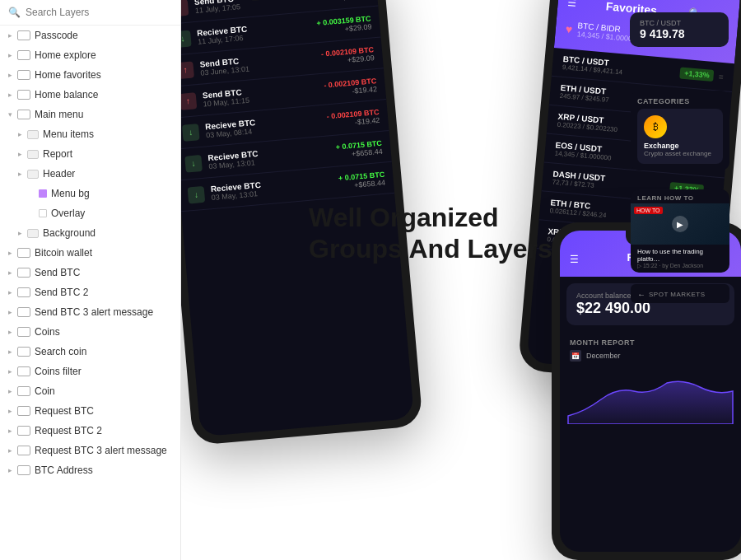  I want to click on layer-item-home-explore: ▸Home explore, so click(91, 55).